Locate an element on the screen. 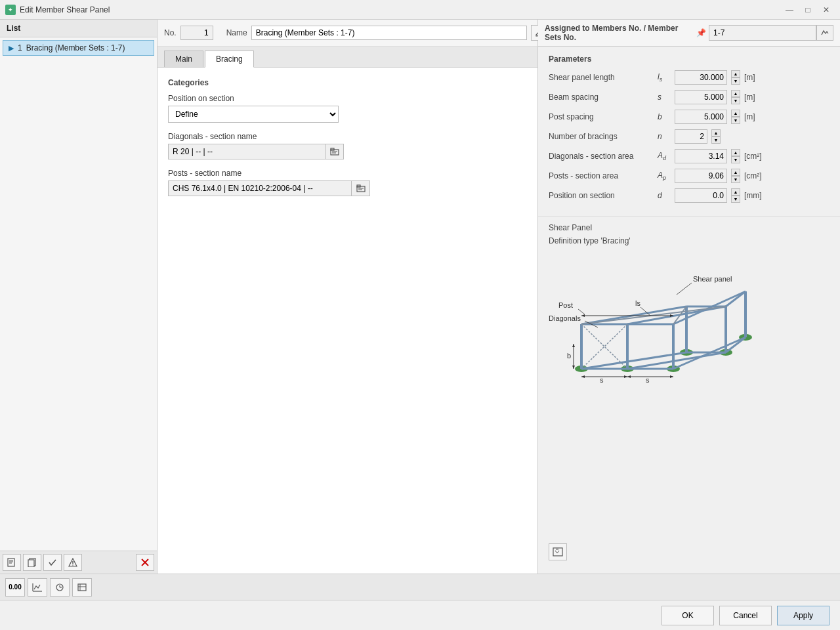 This screenshot has width=840, height=630. no-group: No. is located at coordinates (189, 33).